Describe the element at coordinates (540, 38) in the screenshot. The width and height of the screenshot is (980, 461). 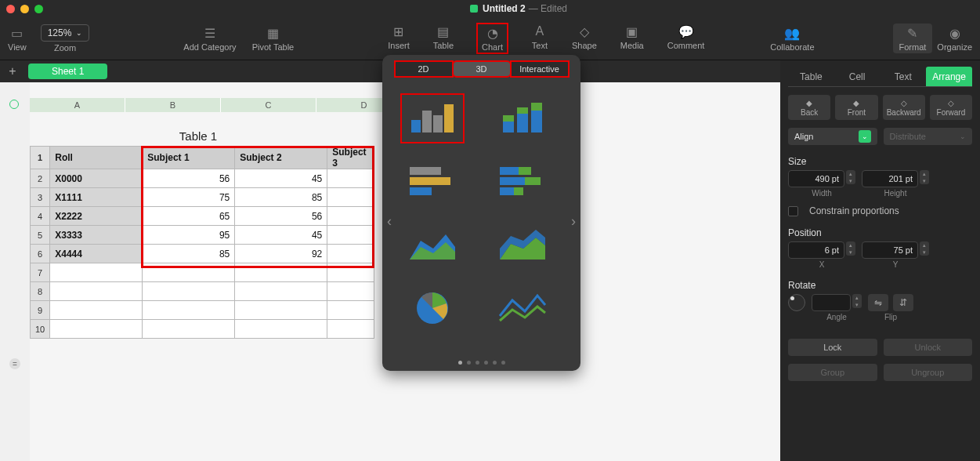
I see `text-button: AText` at that location.